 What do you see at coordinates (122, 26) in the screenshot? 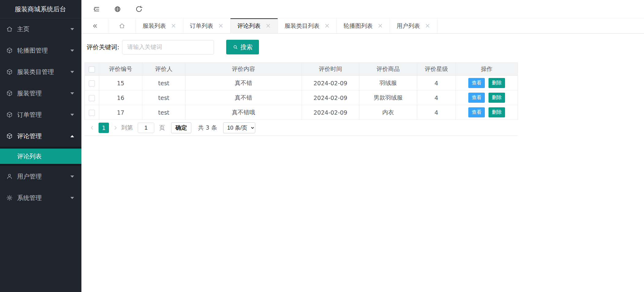
I see `home-tab` at bounding box center [122, 26].